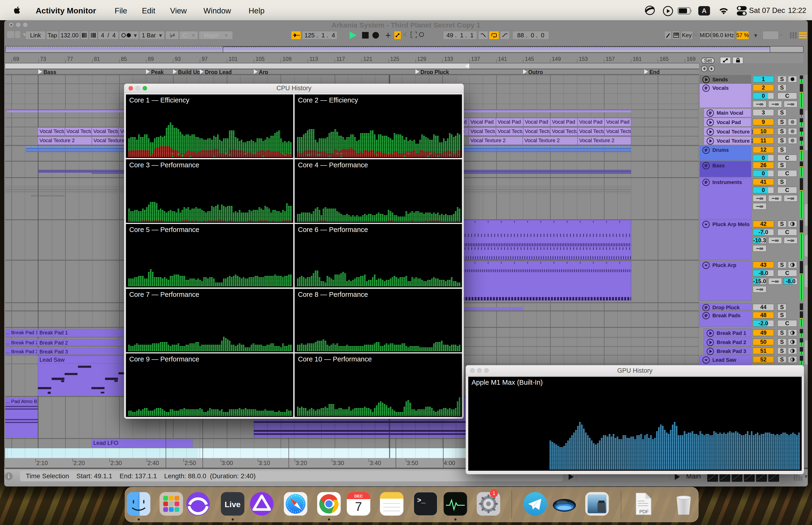 This screenshot has height=525, width=812. Describe the element at coordinates (164, 359) in the screenshot. I see `svg-text: Core 9 — Performance` at that location.